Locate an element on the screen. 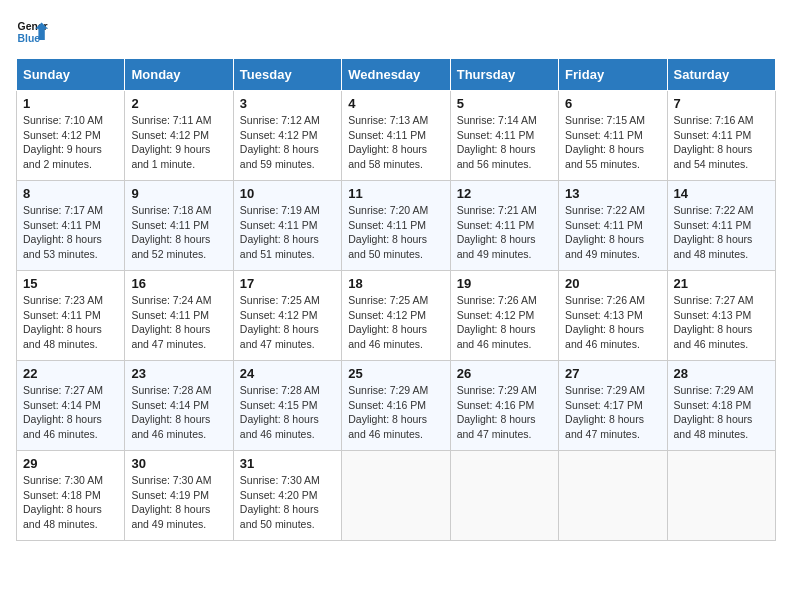 Image resolution: width=792 pixels, height=612 pixels. cell-info: Sunrise: 7:10 AMSunset: 4:12 PMDaylight:… is located at coordinates (63, 142).